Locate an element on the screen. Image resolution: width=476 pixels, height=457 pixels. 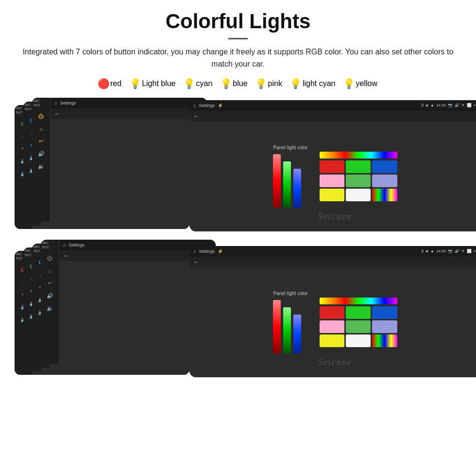
swatch-green-top is located at coordinates (358, 167).